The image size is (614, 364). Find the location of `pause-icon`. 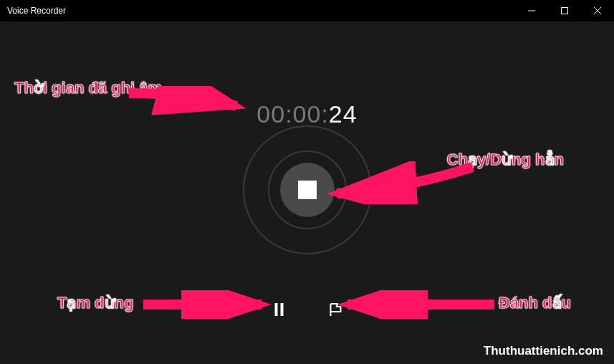

pause-icon is located at coordinates (279, 310).